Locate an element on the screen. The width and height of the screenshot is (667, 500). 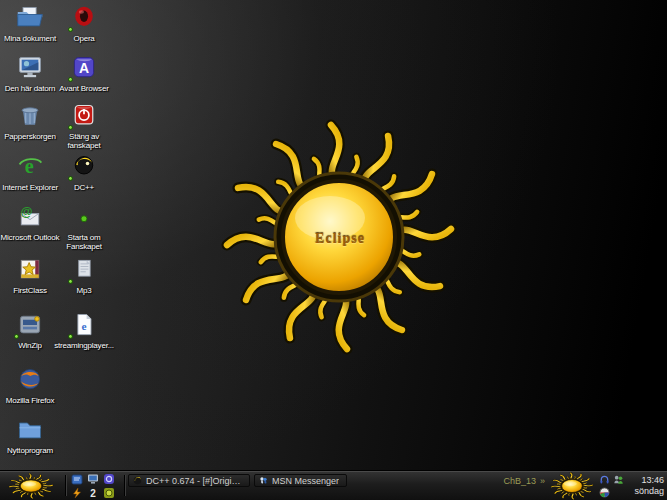
desktop-icon-papperskorgen: Papperskorgen is located at coordinates (30, 122).